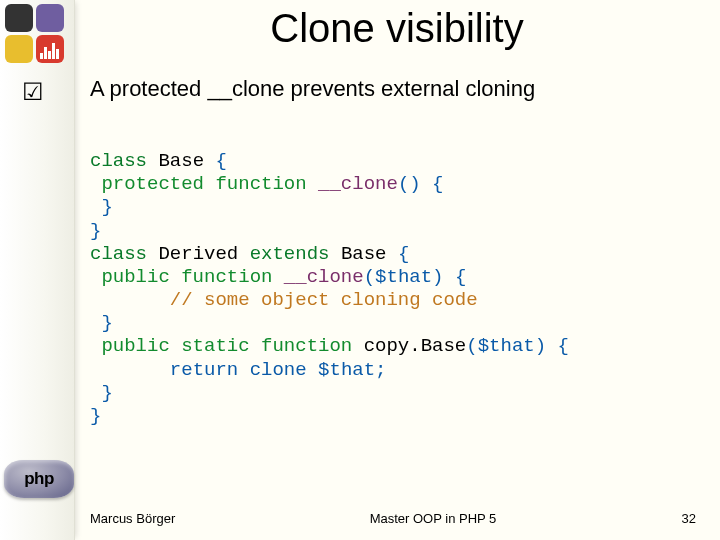 This screenshot has height=540, width=720. Describe the element at coordinates (50, 49) in the screenshot. I see `bars-icon` at that location.